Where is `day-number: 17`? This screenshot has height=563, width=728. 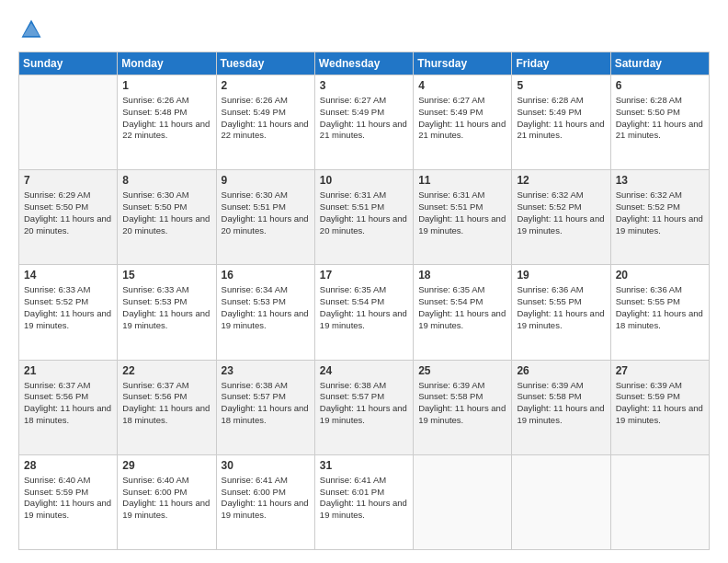
day-number: 17 is located at coordinates (364, 275).